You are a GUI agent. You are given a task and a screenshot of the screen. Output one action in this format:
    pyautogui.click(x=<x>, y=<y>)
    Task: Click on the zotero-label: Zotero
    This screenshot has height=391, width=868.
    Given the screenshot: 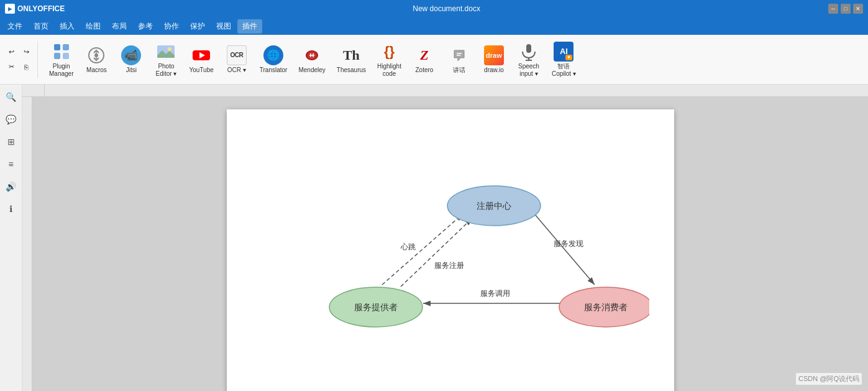 What is the action you would take?
    pyautogui.click(x=425, y=70)
    